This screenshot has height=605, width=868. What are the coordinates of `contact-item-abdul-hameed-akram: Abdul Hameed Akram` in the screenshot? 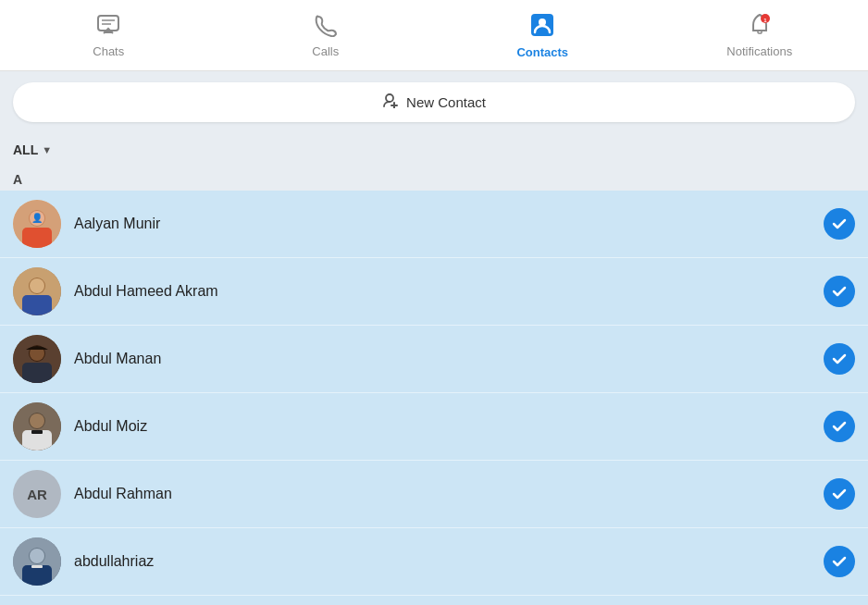 It's located at (434, 292).